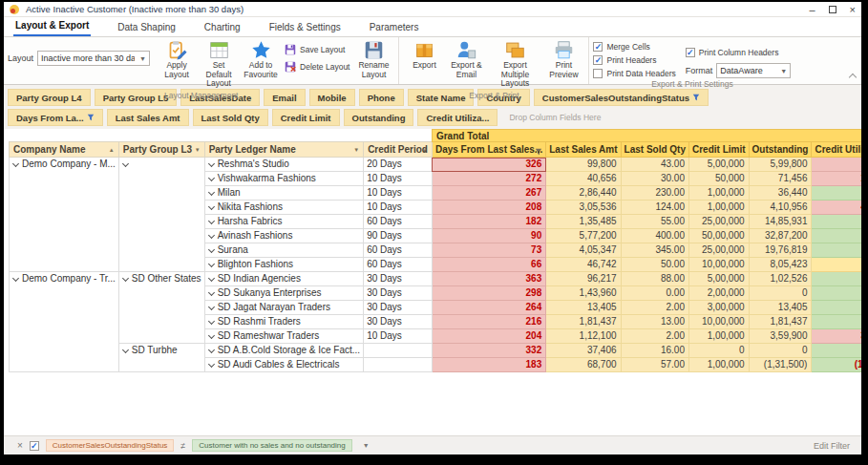 The image size is (868, 465). What do you see at coordinates (285, 307) in the screenshot?
I see `cell-ledger: SD Jagat Narayan Traders` at bounding box center [285, 307].